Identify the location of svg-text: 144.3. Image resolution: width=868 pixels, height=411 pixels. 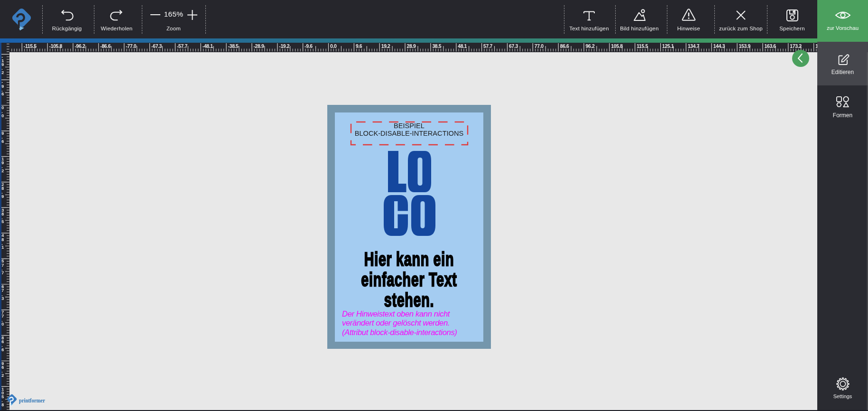
(719, 46).